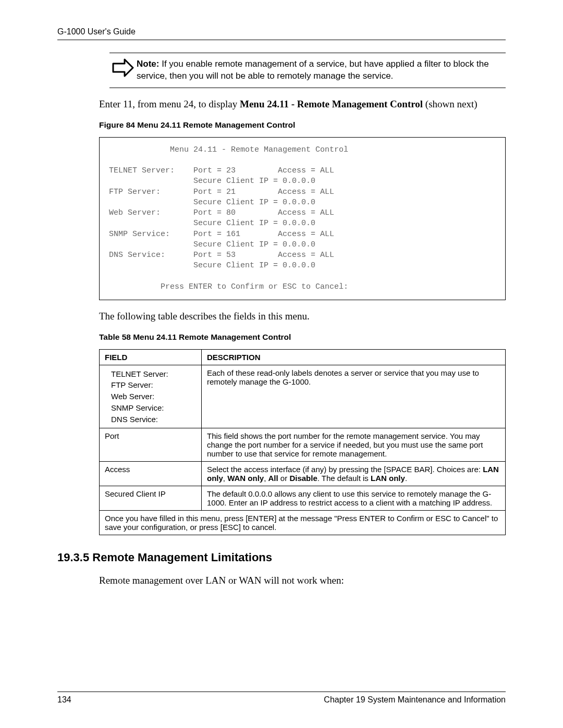 This screenshot has width=563, height=728. Describe the element at coordinates (302, 474) in the screenshot. I see `table-row: Access Select the access interface (if a…` at that location.